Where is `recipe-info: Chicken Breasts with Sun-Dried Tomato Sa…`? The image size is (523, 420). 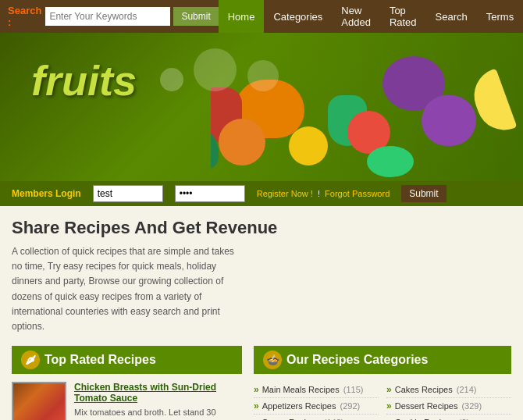 recipe-info: Chicken Breasts with Sun-Dried Tomato Sa… is located at coordinates (158, 401).